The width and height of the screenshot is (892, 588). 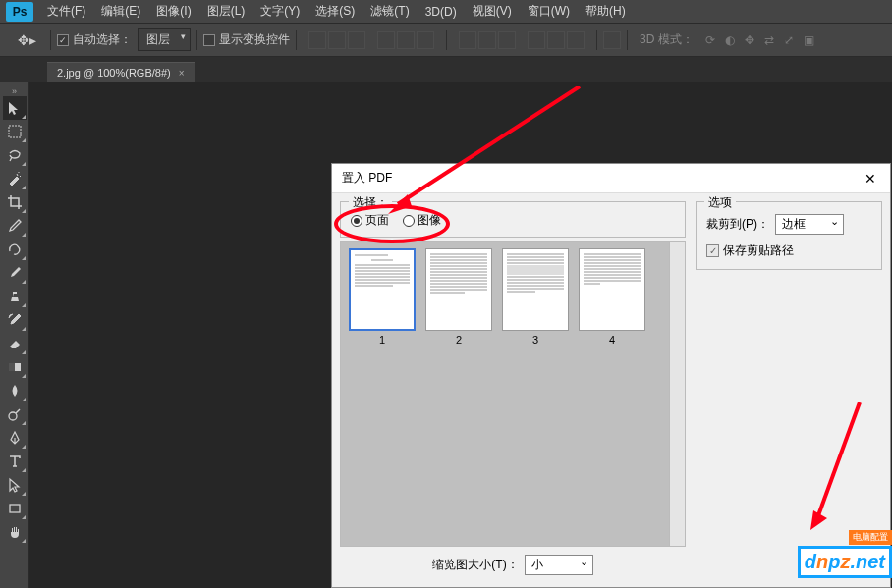 I want to click on thumbnails-scrollbar, so click(x=677, y=395).